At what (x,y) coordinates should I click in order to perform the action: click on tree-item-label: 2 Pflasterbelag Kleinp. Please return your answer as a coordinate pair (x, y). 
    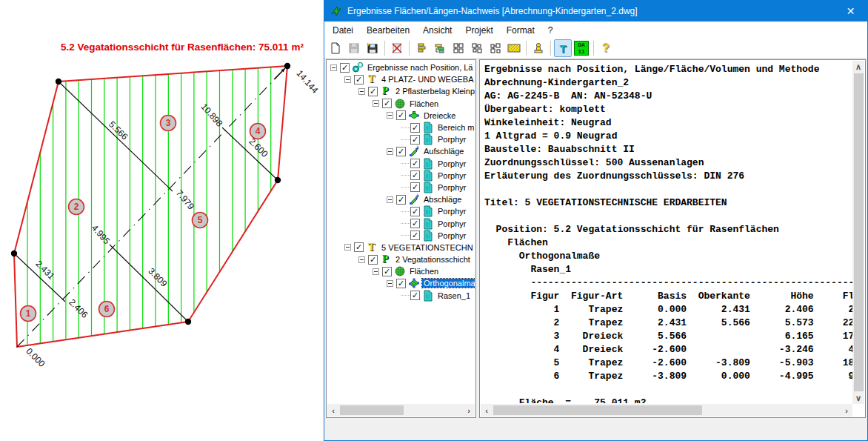
    Looking at the image, I should click on (434, 91).